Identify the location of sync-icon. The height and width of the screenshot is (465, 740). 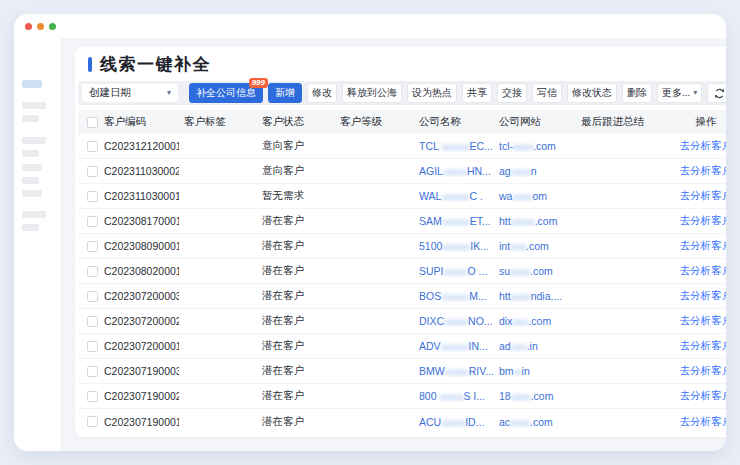
(720, 94).